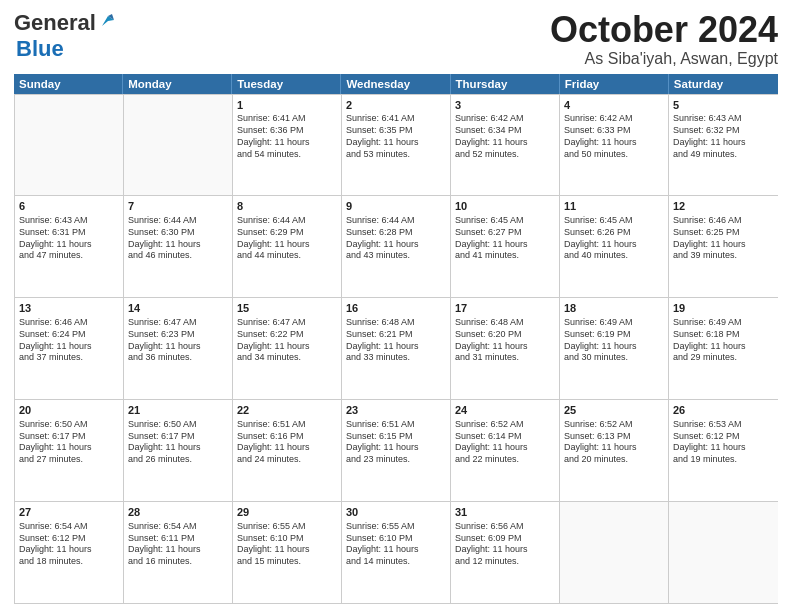 The image size is (792, 612). I want to click on day-cell-18: 18Sunrise: 6:49 AM Sunset: 6:19 PM Dayli…, so click(614, 348).